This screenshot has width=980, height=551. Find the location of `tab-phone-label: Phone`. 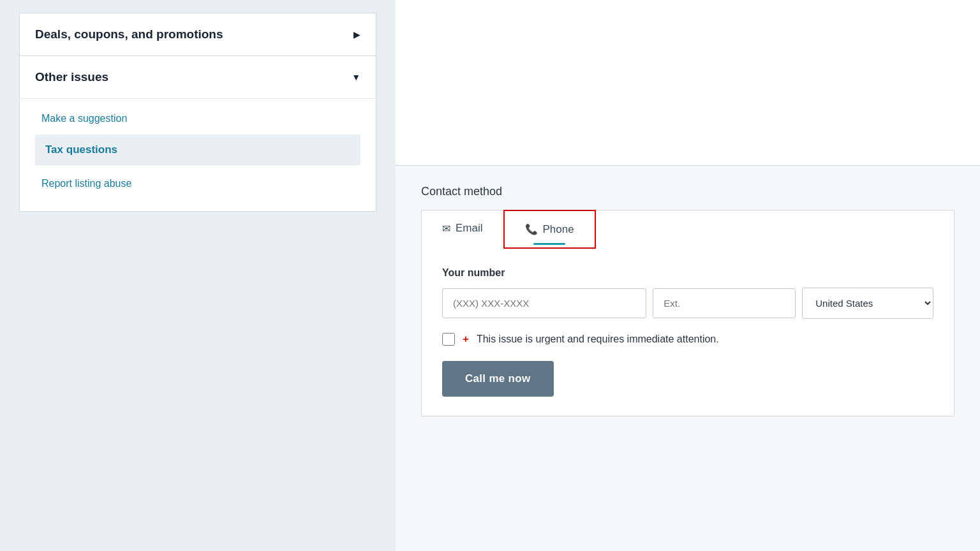

tab-phone-label: Phone is located at coordinates (559, 230).